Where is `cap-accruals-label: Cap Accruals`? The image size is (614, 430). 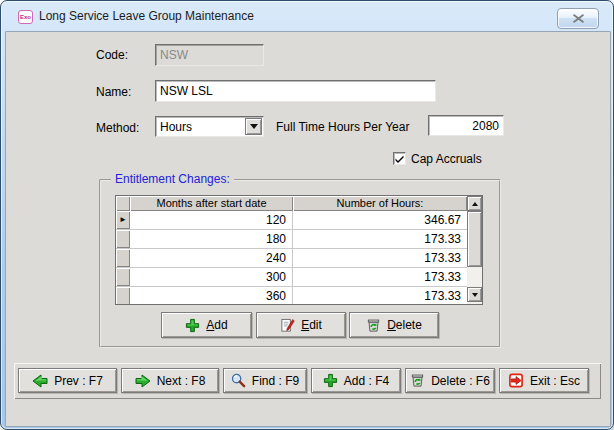
cap-accruals-label: Cap Accruals is located at coordinates (446, 159).